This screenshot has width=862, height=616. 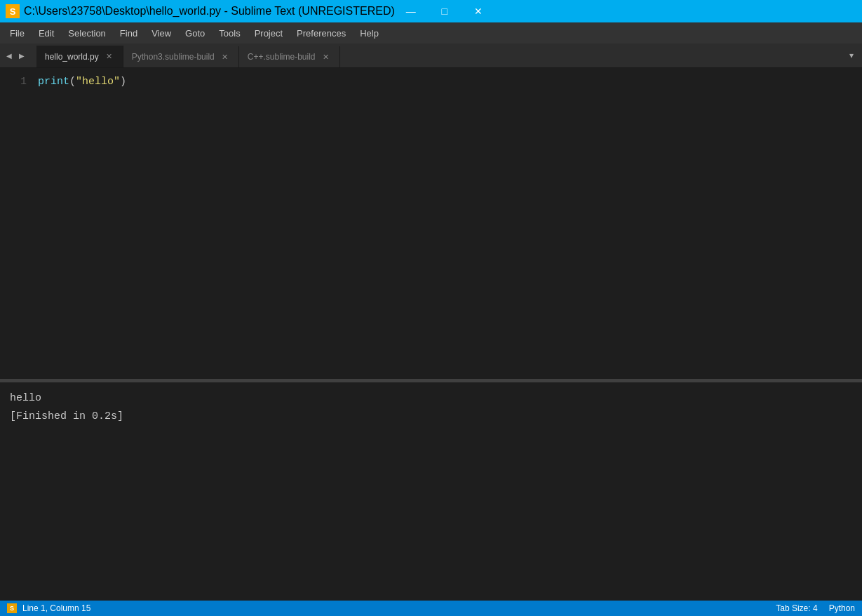 I want to click on tab-cpp-build: C++.sublime-build ✕, so click(x=290, y=57).